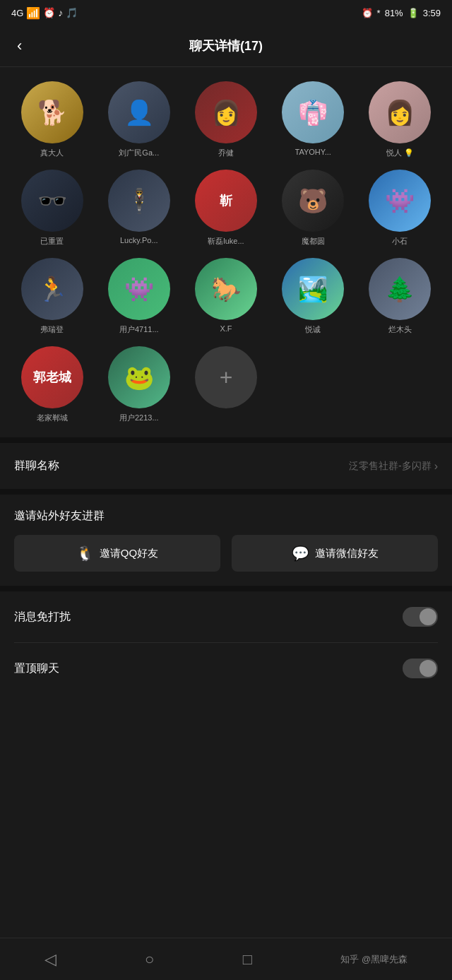 This screenshot has height=980, width=452. I want to click on member-avatar: 🐎, so click(226, 289).